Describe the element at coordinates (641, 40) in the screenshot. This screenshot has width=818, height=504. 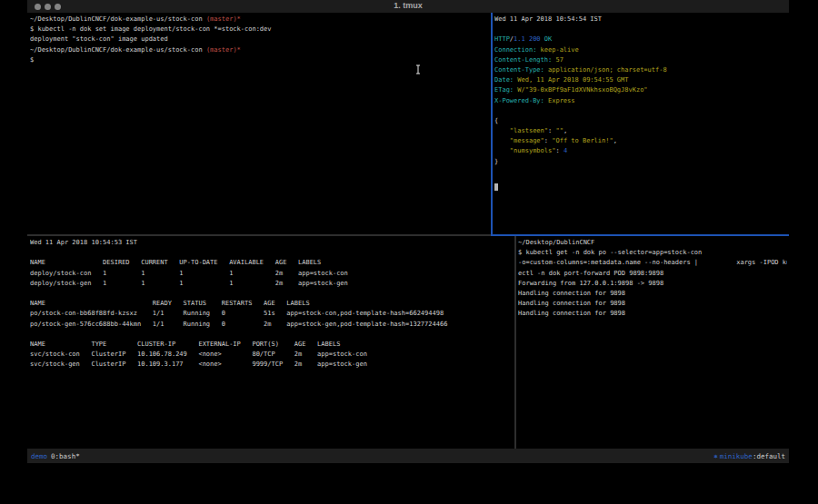
I see `terminal-line: HTTP/1.1 200 OK` at that location.